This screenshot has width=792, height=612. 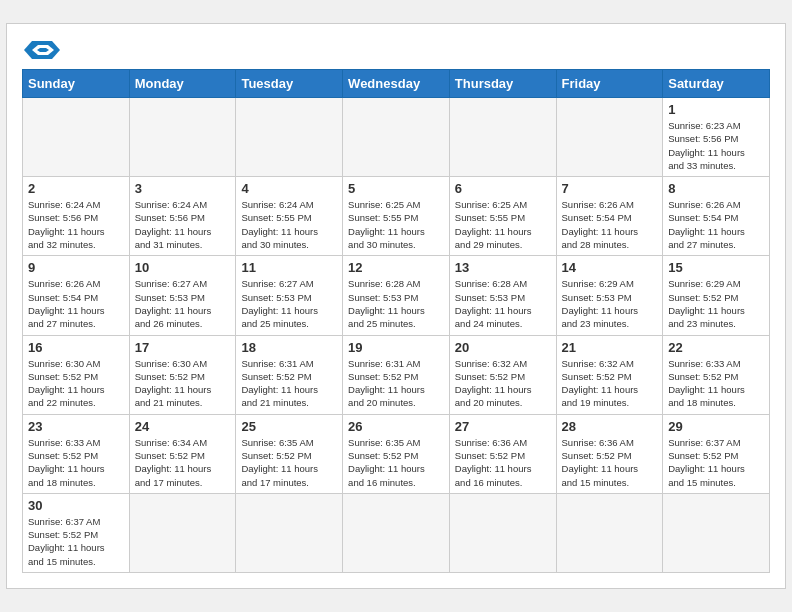 I want to click on calendar-cell: 23Sunrise: 6:33 AM Sunset: 5:52 PM Dayli…, so click(x=76, y=454).